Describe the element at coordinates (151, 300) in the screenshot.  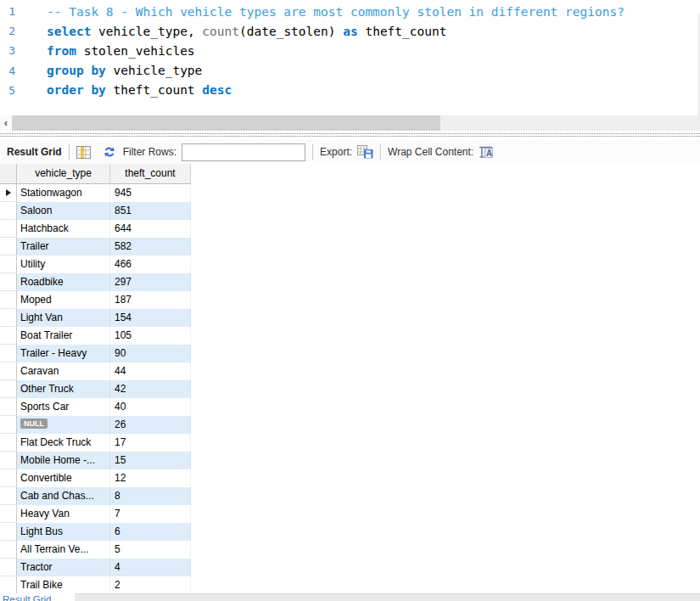
I see `cell-theft-count: 187` at that location.